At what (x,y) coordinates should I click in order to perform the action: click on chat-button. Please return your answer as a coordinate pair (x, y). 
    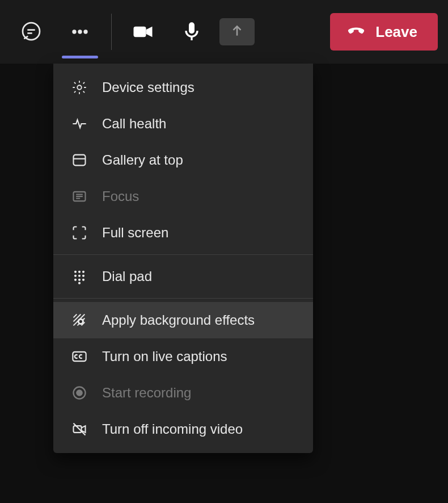
    Looking at the image, I should click on (31, 32).